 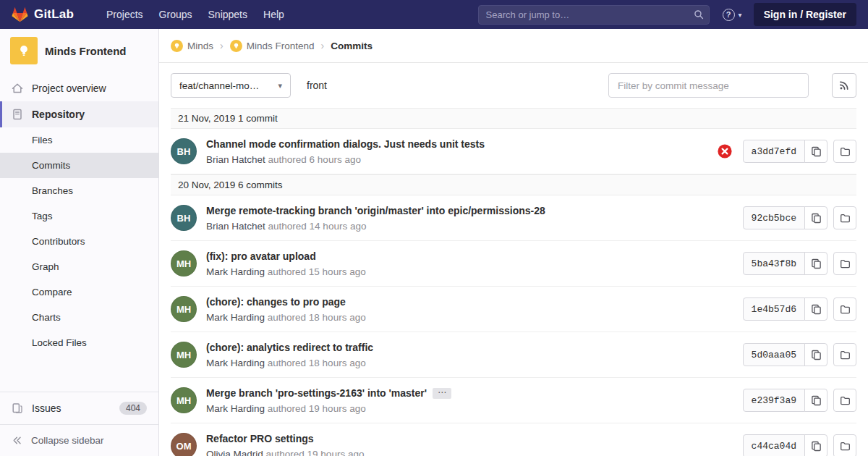 What do you see at coordinates (80, 88) in the screenshot?
I see `sidebar-item-project-overview: Project overview` at bounding box center [80, 88].